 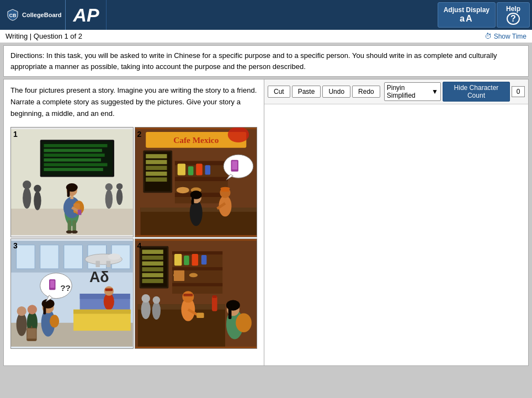 I want to click on svg-text: CB, so click(x=13, y=15).